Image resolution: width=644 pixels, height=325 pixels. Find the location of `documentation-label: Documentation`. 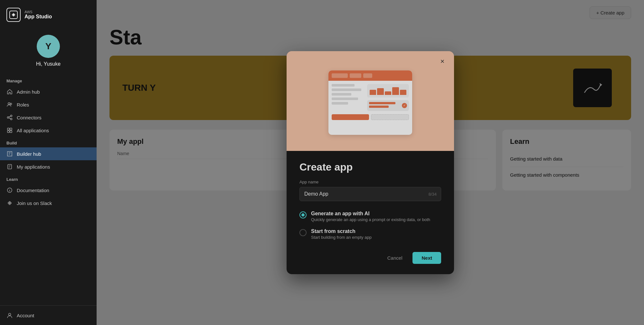

documentation-label: Documentation is located at coordinates (33, 190).